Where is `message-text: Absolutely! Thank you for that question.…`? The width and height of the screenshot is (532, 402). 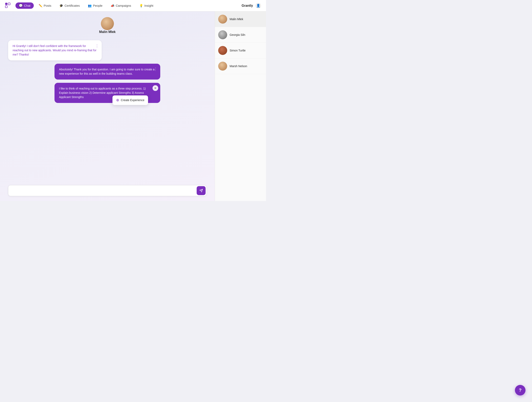 message-text: Absolutely! Thank you for that question.… is located at coordinates (107, 72).